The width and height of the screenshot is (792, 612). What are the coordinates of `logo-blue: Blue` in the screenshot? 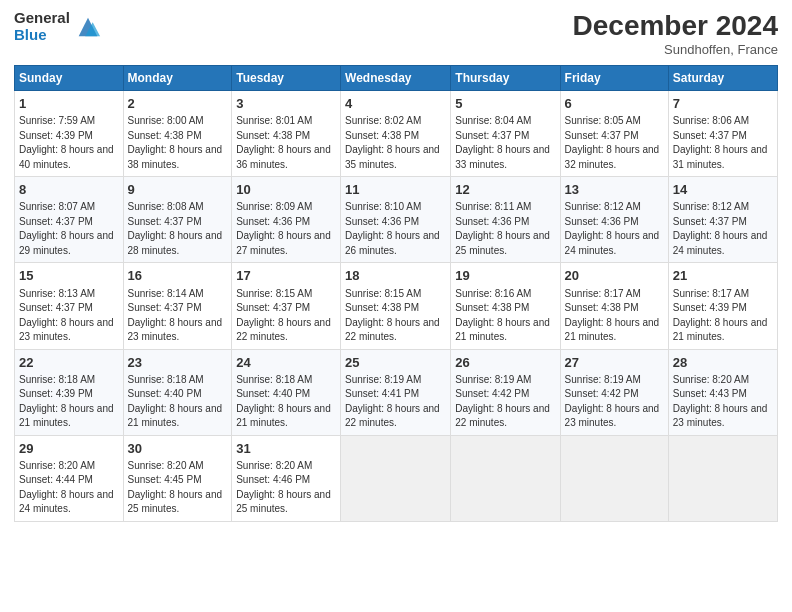 It's located at (42, 36).